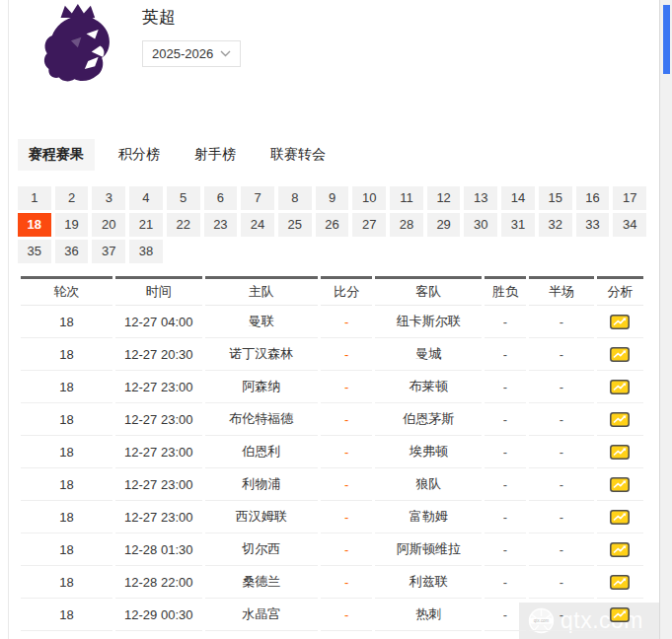  I want to click on scrollbar, so click(665, 320).